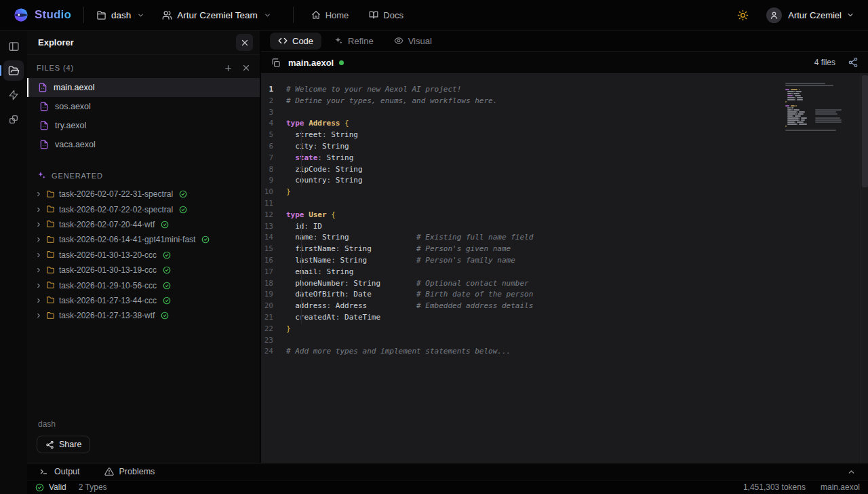 This screenshot has height=494, width=868. Describe the element at coordinates (228, 68) in the screenshot. I see `plus-icon` at that location.